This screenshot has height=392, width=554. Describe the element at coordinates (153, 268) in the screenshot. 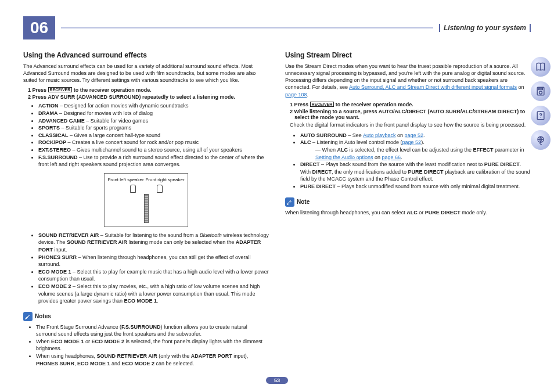

I see `mode-list-2: SOUND RETRIEVER AIR – Suitable for liste…` at that location.